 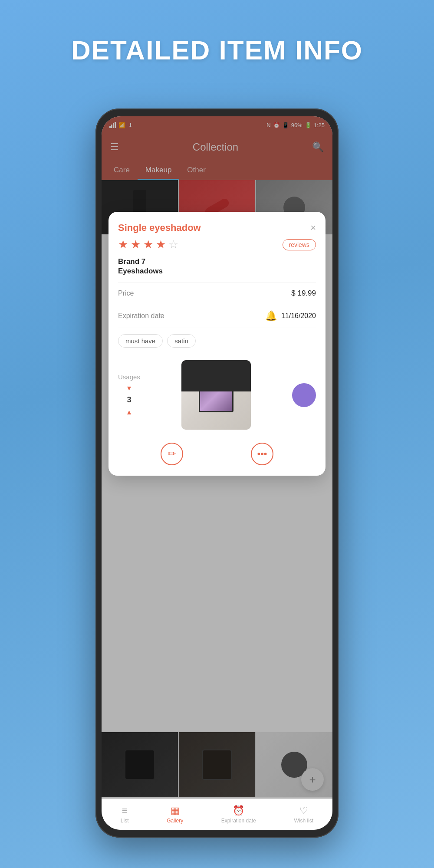 I want to click on nav-item-gallery: ▦ Gallery, so click(x=175, y=814).